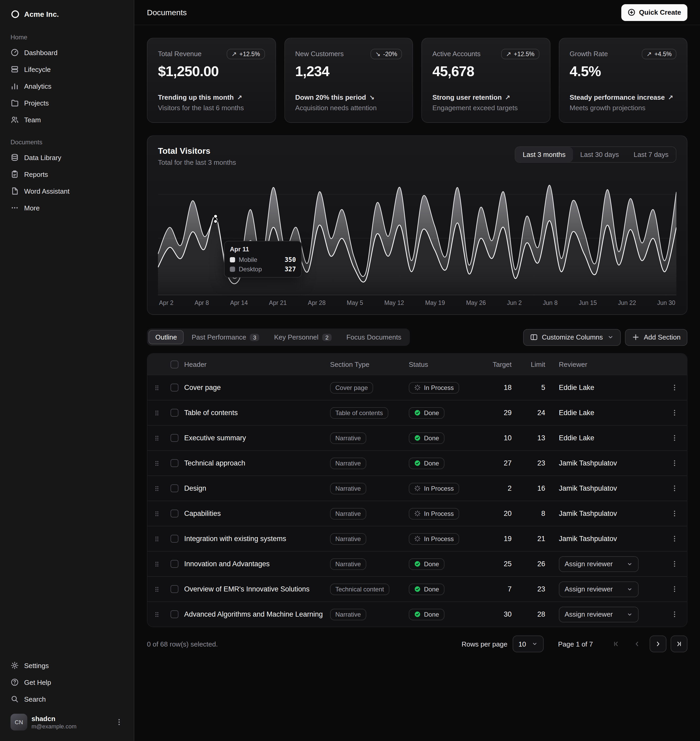 The image size is (700, 741). Describe the element at coordinates (504, 438) in the screenshot. I see `target-cell: 10` at that location.